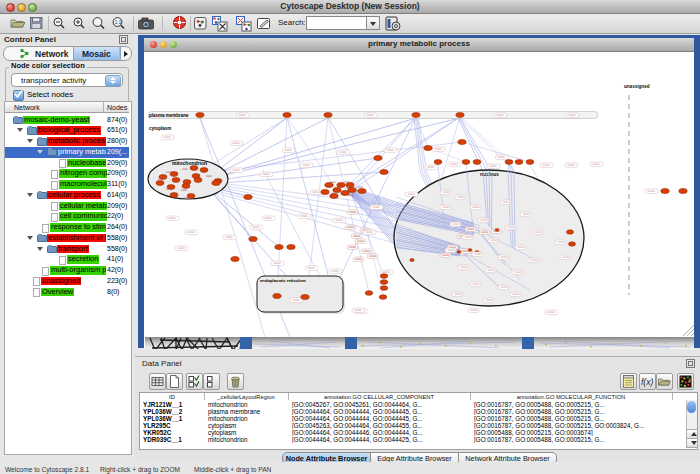 This screenshot has height=474, width=700. Describe the element at coordinates (637, 86) in the screenshot. I see `svg-text: unassigned` at that location.